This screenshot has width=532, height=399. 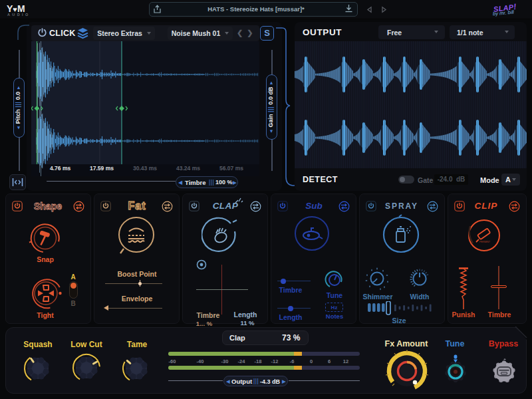 What do you see at coordinates (102, 168) in the screenshot?
I see `svg-text: 17.59 ms` at bounding box center [102, 168].